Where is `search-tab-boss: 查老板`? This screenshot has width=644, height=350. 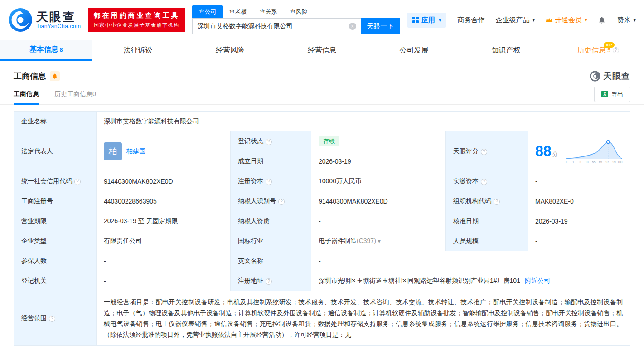
search-tab-boss: 查老板 is located at coordinates (237, 12).